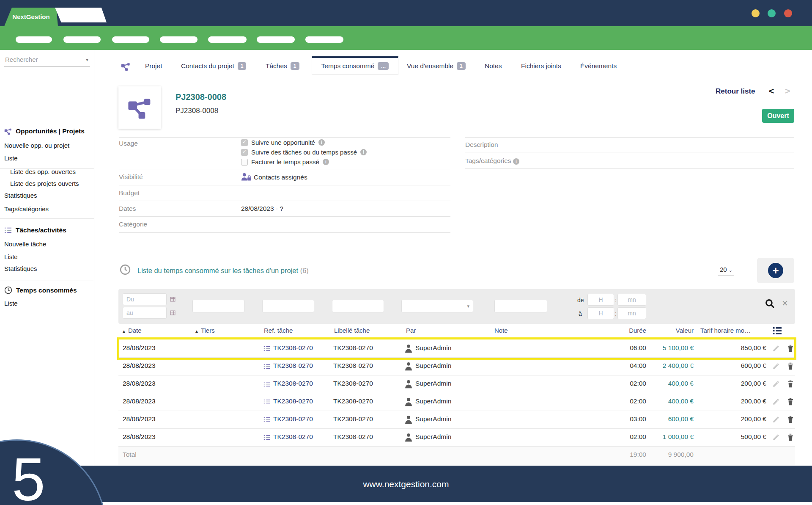 This screenshot has height=505, width=812. Describe the element at coordinates (25, 244) in the screenshot. I see `sidebar-item-nouvelle-tache: Nouvelle tâche` at that location.